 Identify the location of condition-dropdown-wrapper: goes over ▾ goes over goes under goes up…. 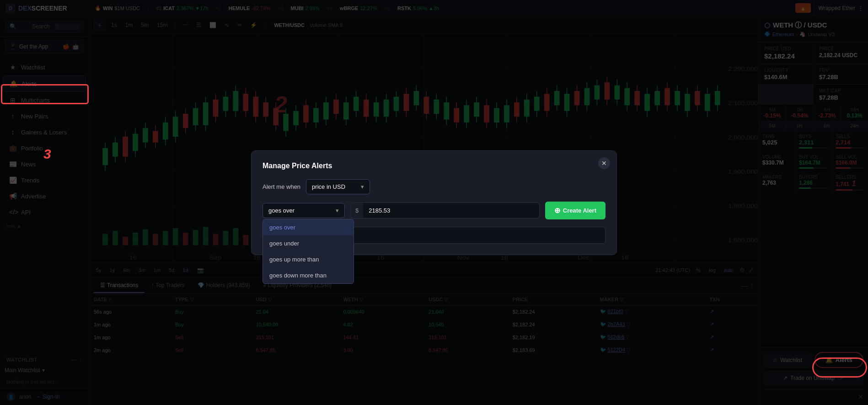
(304, 210).